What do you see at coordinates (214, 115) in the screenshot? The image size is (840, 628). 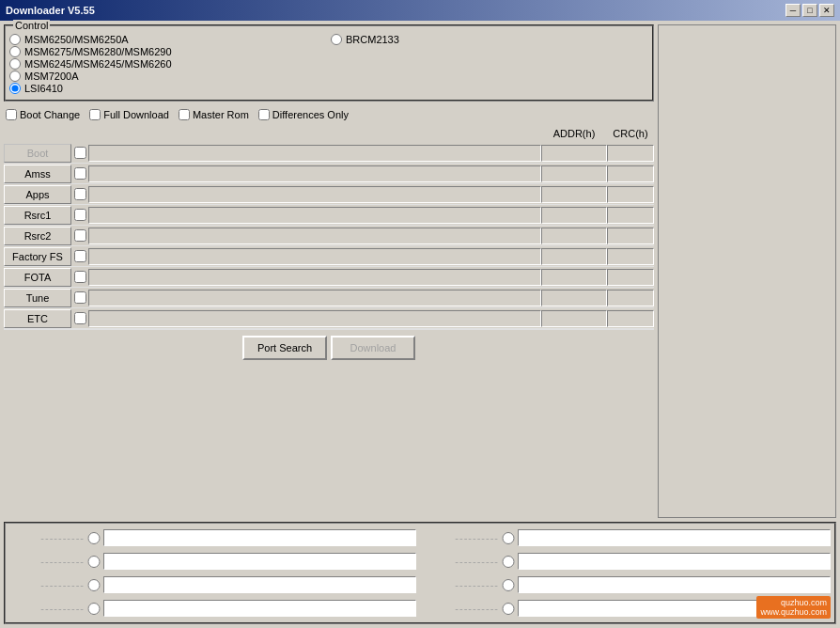 I see `master-rom-checkbox: Master Rom` at bounding box center [214, 115].